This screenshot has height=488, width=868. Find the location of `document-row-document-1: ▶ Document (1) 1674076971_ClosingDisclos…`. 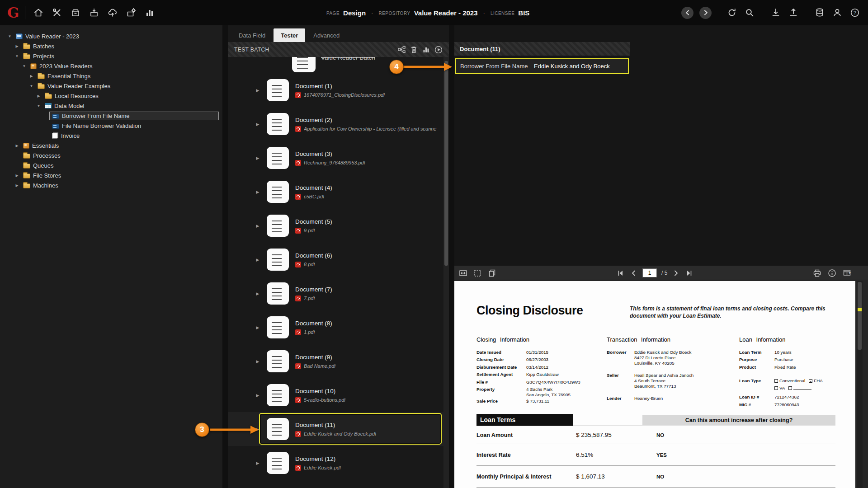

document-row-document-1: ▶ Document (1) 1674076971_ClosingDisclos… is located at coordinates (335, 90).